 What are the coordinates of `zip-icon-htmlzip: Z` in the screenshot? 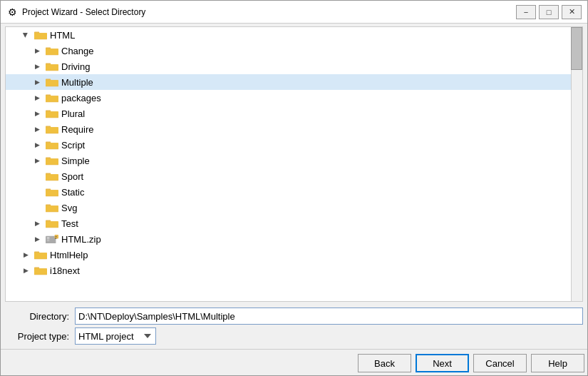 It's located at (52, 239).